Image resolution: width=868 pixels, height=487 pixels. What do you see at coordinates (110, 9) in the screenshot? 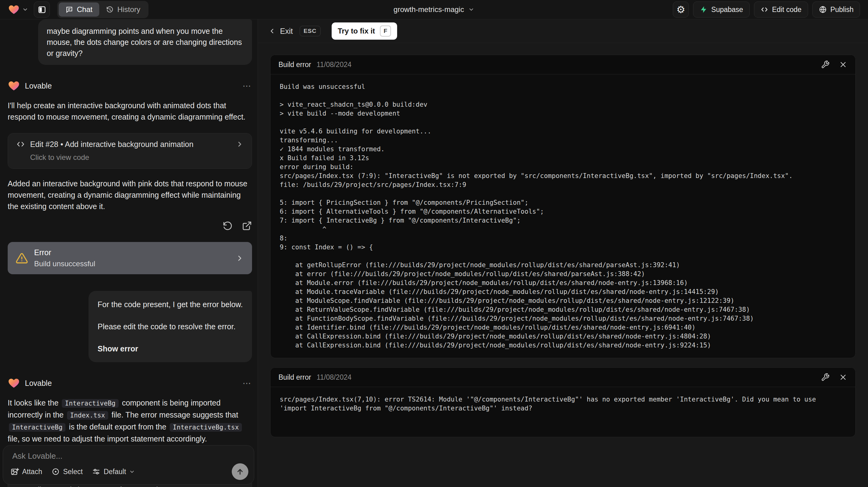
I see `history-icon` at bounding box center [110, 9].